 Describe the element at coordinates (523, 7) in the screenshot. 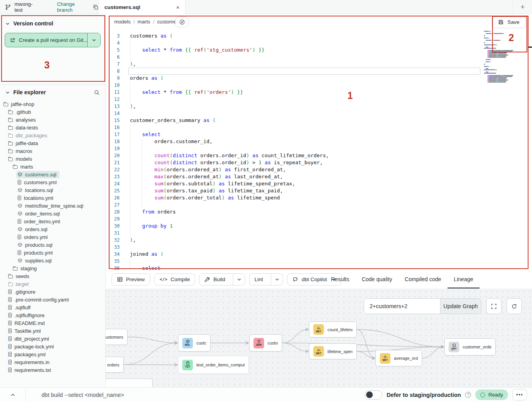

I see `new-tab-button: +` at that location.